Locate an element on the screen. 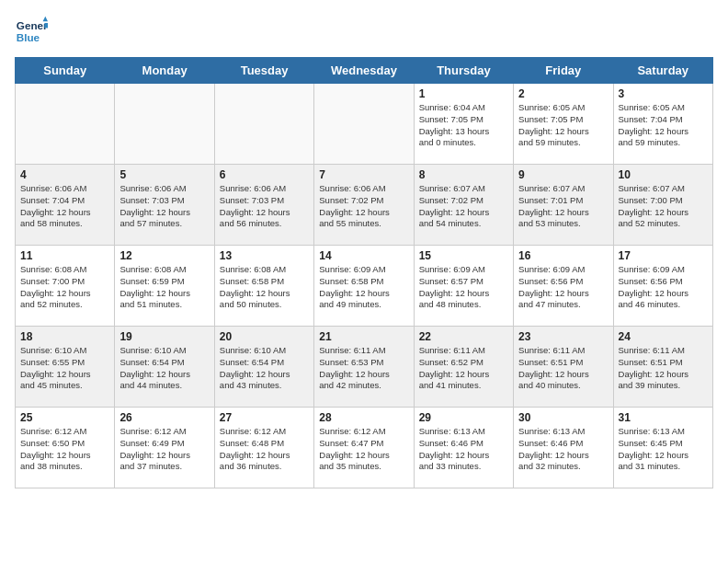  day-info: Sunrise: 6:08 AM Sunset: 7:00 PM Dayligh… is located at coordinates (64, 287).